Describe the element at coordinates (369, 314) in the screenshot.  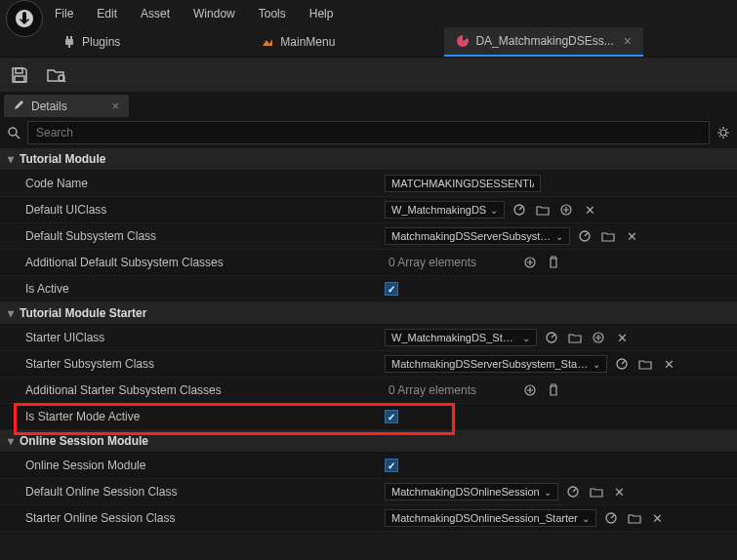
I see `section-tutorial-starter: ▾ Tutorial Module Starter` at that location.